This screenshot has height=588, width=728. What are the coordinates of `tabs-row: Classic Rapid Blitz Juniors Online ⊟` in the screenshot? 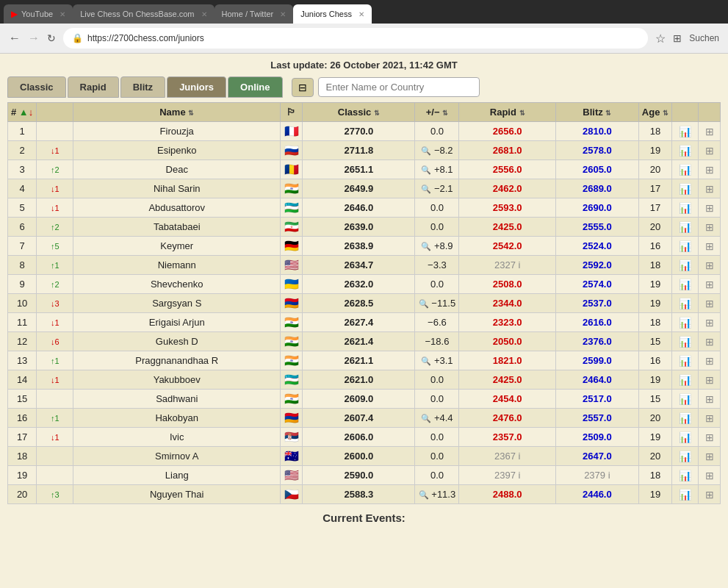 It's located at (364, 87).